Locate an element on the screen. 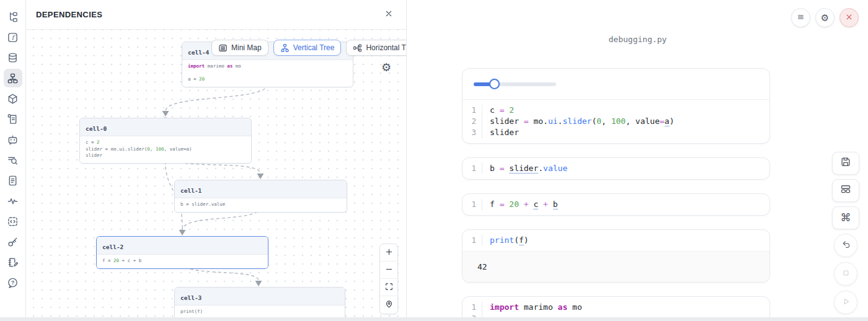 The image size is (868, 321). stop-icon is located at coordinates (846, 274).